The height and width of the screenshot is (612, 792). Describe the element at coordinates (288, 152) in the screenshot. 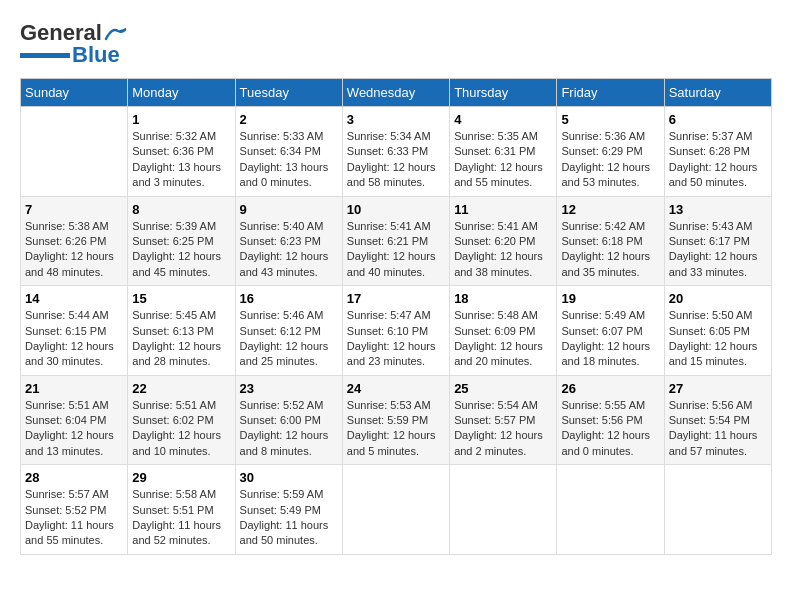

I see `calendar-cell: 2Sunrise: 5:33 AMSunset: 6:34 PMDaylight…` at that location.